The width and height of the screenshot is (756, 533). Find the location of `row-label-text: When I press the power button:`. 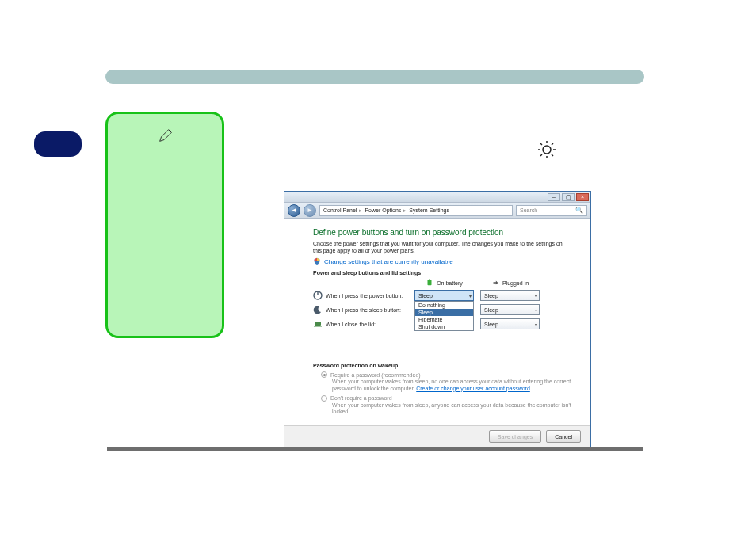

row-label-text: When I press the power button: is located at coordinates (365, 296).